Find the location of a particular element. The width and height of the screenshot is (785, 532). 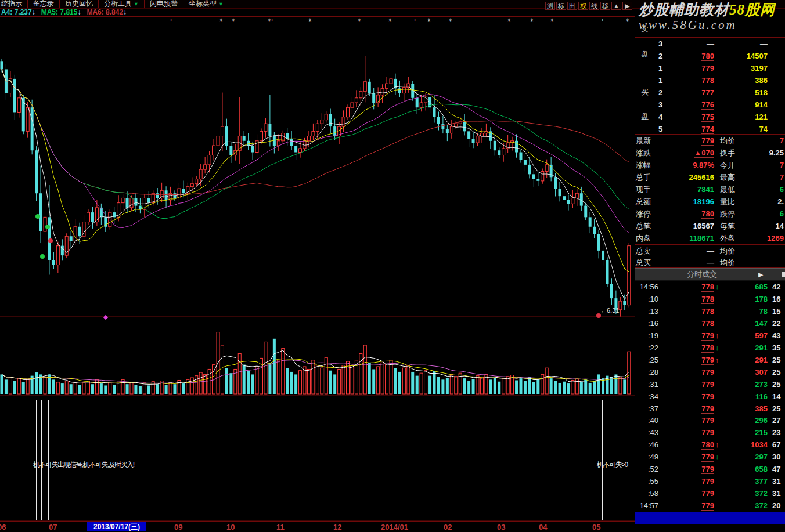

toolbar-button-6: 移 is located at coordinates (605, 6).